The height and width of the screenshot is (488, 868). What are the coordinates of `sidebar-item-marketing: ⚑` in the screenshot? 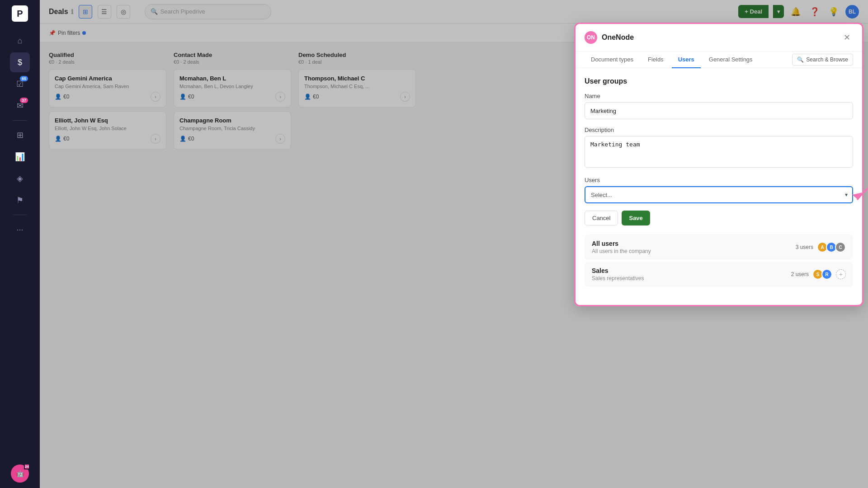 It's located at (20, 200).